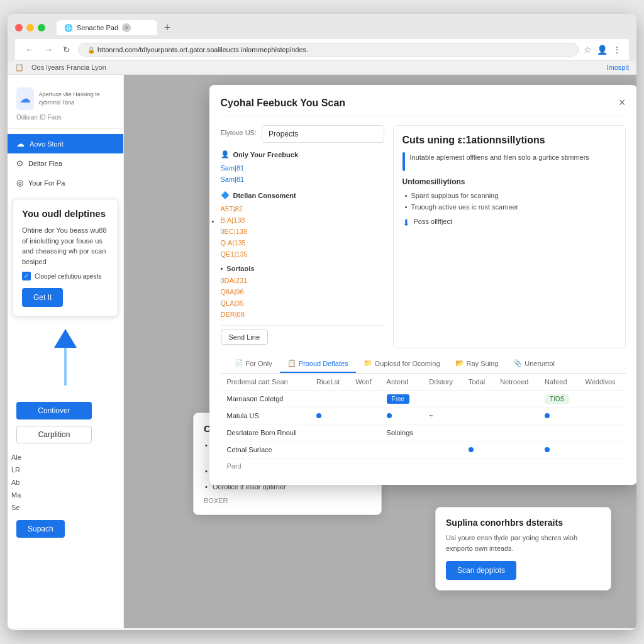 The height and width of the screenshot is (644, 644). What do you see at coordinates (65, 258) in the screenshot?
I see `left-tooltip-panel: You oudl delptines Ohtine dor You beass …` at bounding box center [65, 258].